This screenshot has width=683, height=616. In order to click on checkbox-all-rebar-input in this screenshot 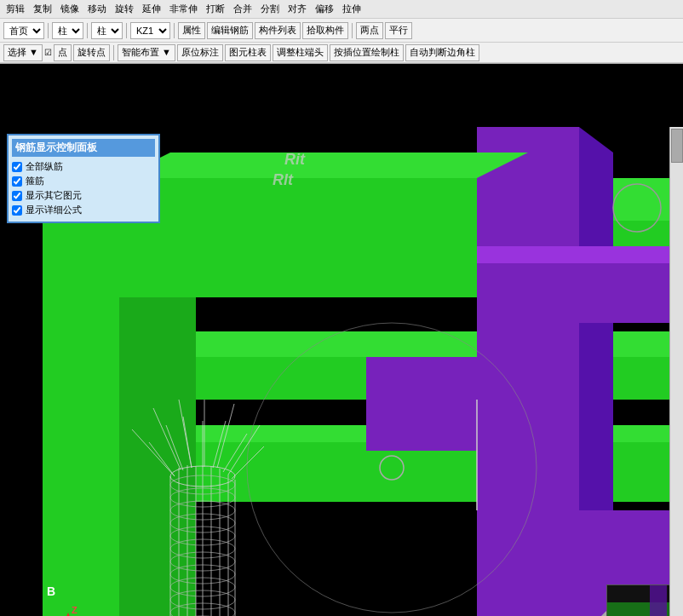, I will do `click(17, 167)`.